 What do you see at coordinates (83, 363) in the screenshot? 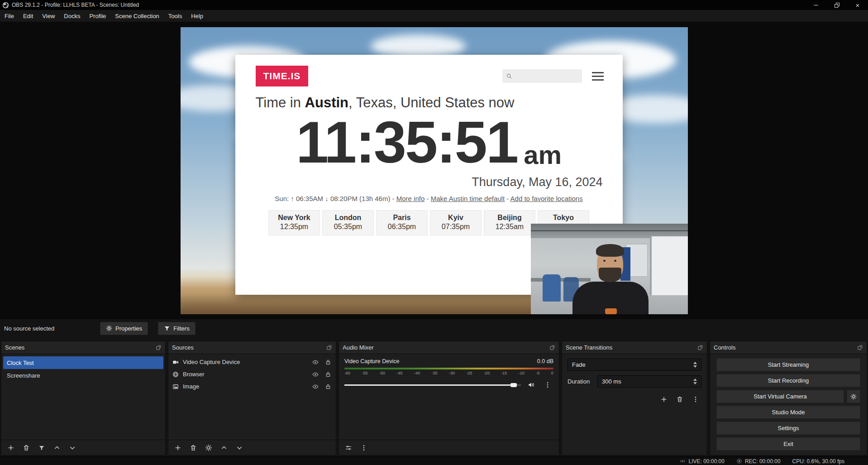
I see `scene-item-clock-test: Clock Test` at bounding box center [83, 363].